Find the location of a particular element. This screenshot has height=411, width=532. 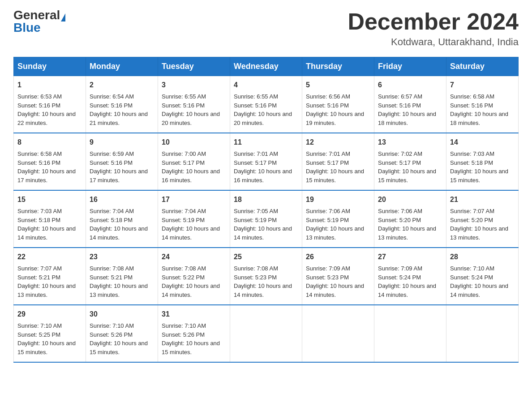

table-row: 9 Sunrise: 6:59 AMSunset: 5:16 PMDayligh… is located at coordinates (122, 162).